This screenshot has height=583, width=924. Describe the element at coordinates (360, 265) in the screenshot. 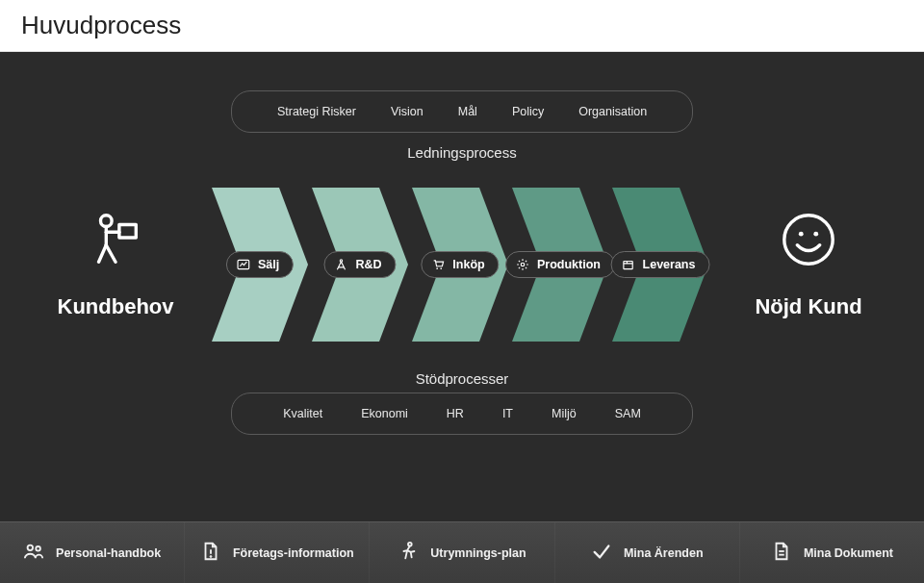

I see `core-step-pill: R&D` at that location.